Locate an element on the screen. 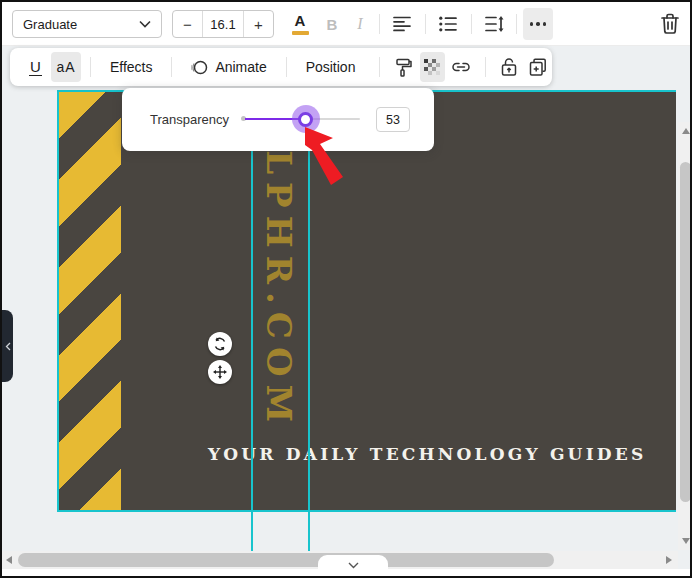 The width and height of the screenshot is (692, 578). scroll-right-arrow is located at coordinates (669, 560).